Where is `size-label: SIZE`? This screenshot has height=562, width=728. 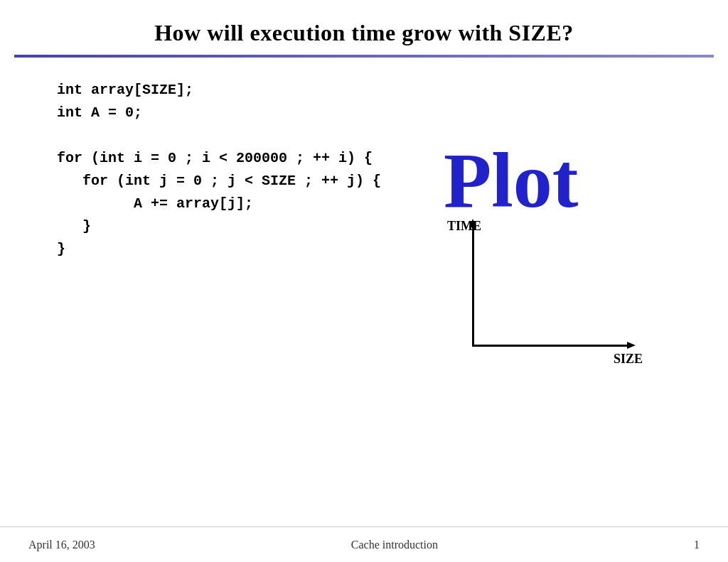
size-label: SIZE is located at coordinates (628, 360).